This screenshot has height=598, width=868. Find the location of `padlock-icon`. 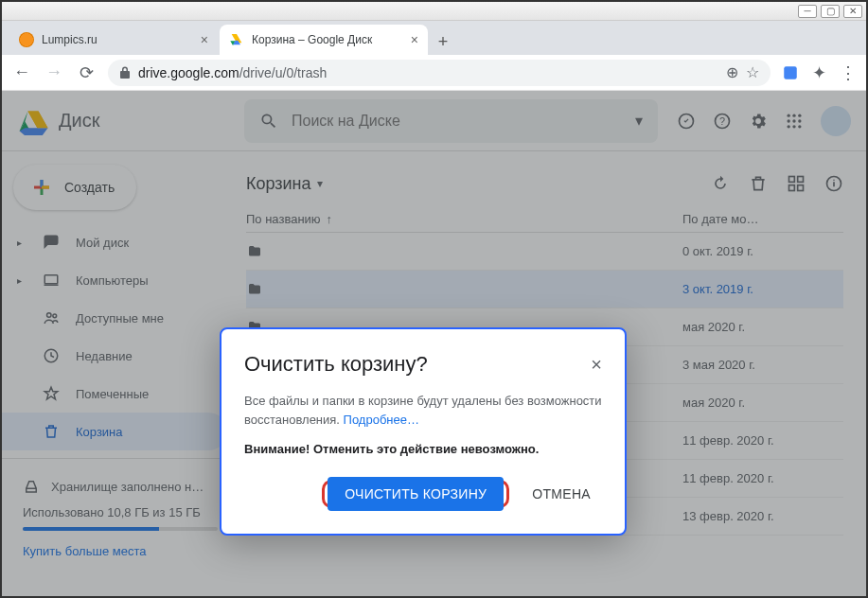

padlock-icon is located at coordinates (125, 73).